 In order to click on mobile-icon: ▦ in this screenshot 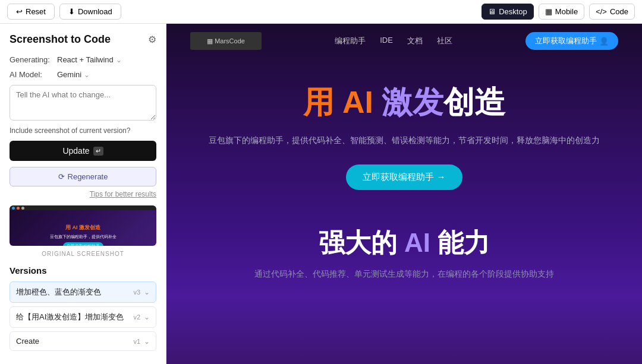, I will do `click(549, 12)`.